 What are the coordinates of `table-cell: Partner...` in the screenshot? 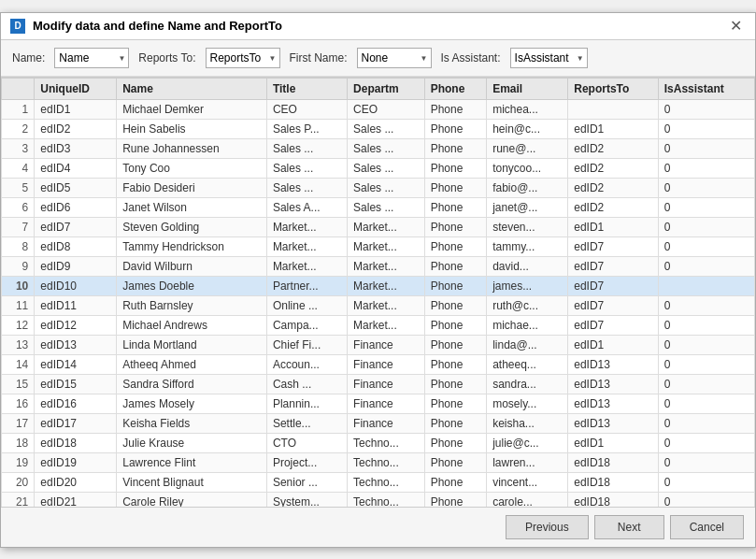 It's located at (307, 286).